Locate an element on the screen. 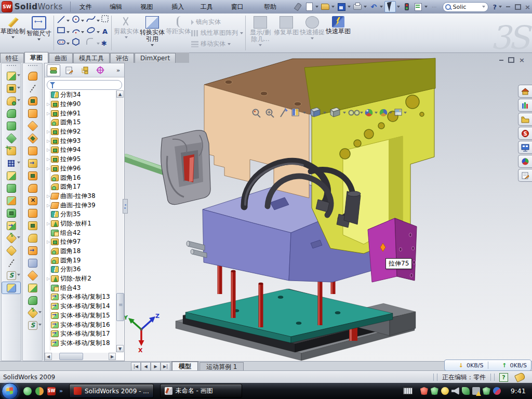 This screenshot has height=399, width=532. taskbar-window-button: 未命名 - 画图 is located at coordinates (201, 391).